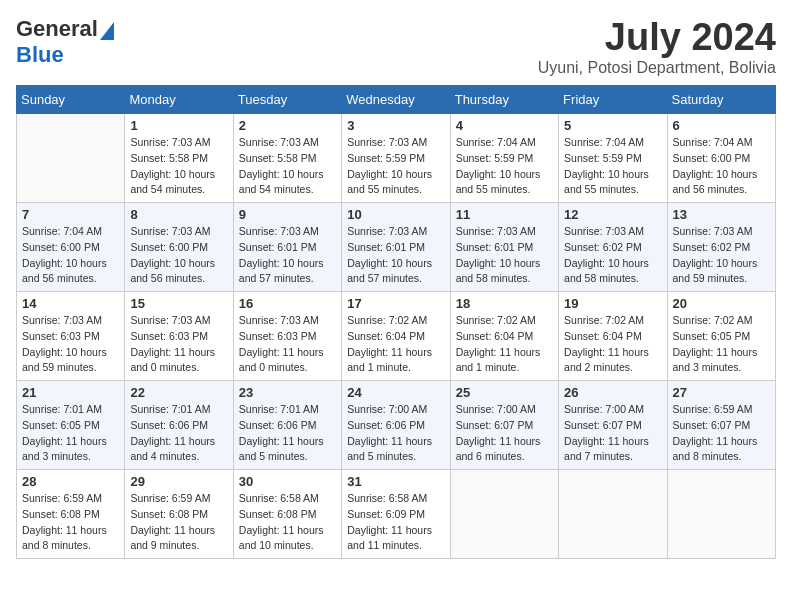  Describe the element at coordinates (178, 304) in the screenshot. I see `day-number: 15` at that location.